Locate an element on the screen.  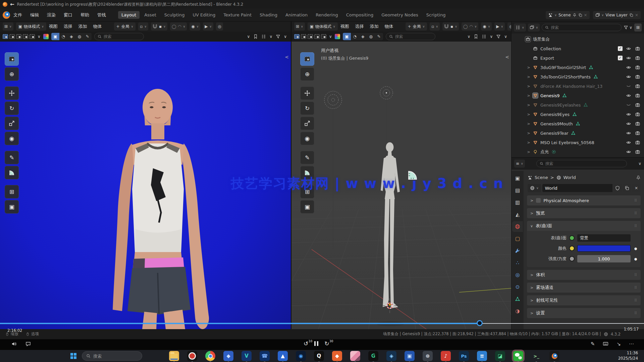
tool-annotate: ✎ is located at coordinates (12, 158).